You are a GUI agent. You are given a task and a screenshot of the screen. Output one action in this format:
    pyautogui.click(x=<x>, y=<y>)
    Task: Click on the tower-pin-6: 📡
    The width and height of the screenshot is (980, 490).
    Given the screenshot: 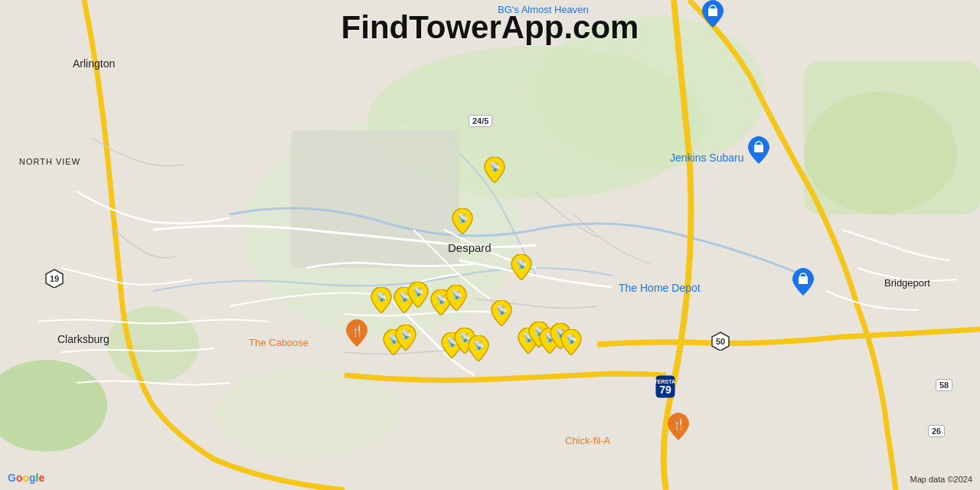 What is the action you would take?
    pyautogui.click(x=418, y=295)
    